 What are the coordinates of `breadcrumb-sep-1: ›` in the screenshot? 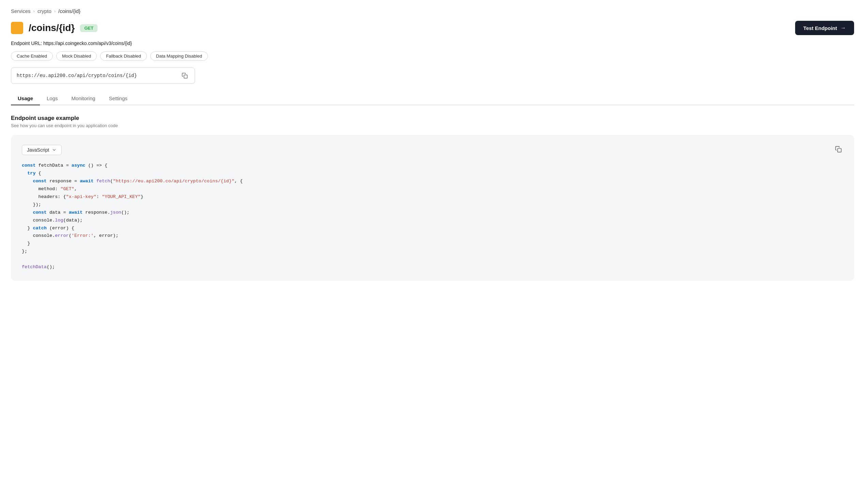 It's located at (34, 11).